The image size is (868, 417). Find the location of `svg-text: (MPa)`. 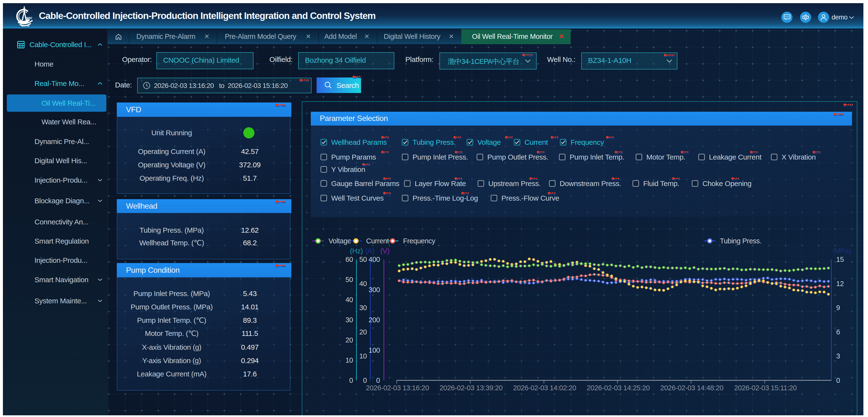

svg-text: (MPa) is located at coordinates (842, 251).